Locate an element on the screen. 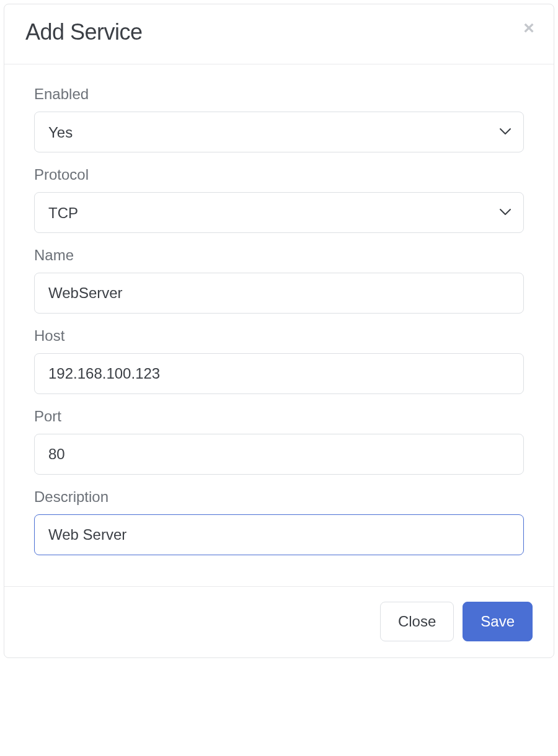 The width and height of the screenshot is (558, 756). name-label: Name is located at coordinates (279, 255).